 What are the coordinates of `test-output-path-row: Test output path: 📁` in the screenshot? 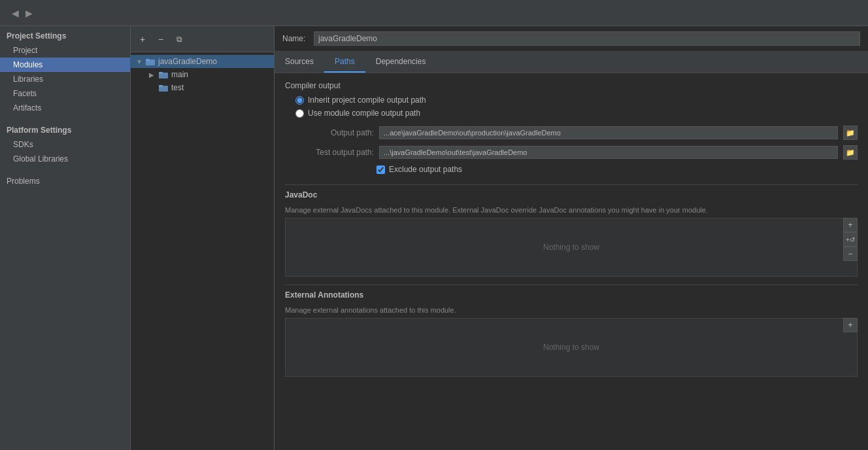 It's located at (576, 152).